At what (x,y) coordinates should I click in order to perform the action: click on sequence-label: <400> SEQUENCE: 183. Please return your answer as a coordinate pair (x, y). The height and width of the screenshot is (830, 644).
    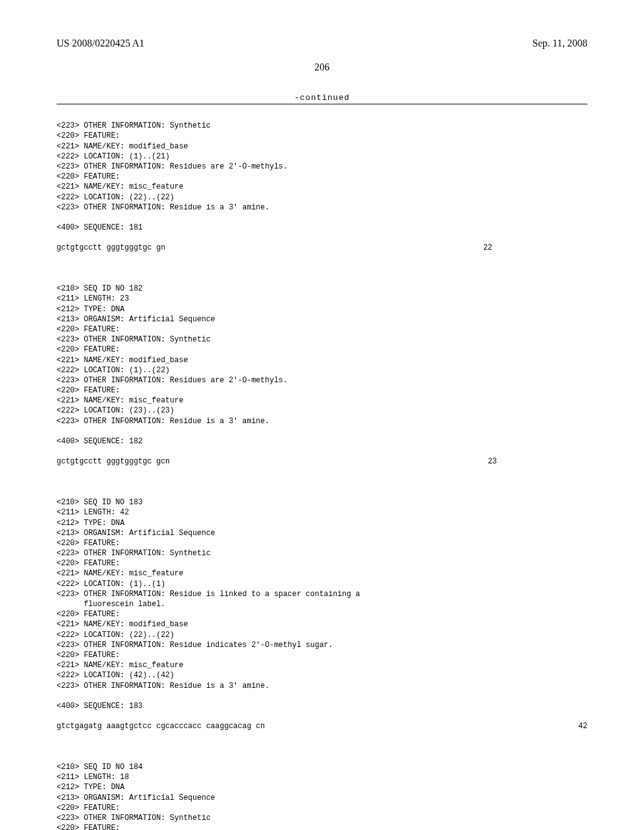
    Looking at the image, I should click on (99, 706).